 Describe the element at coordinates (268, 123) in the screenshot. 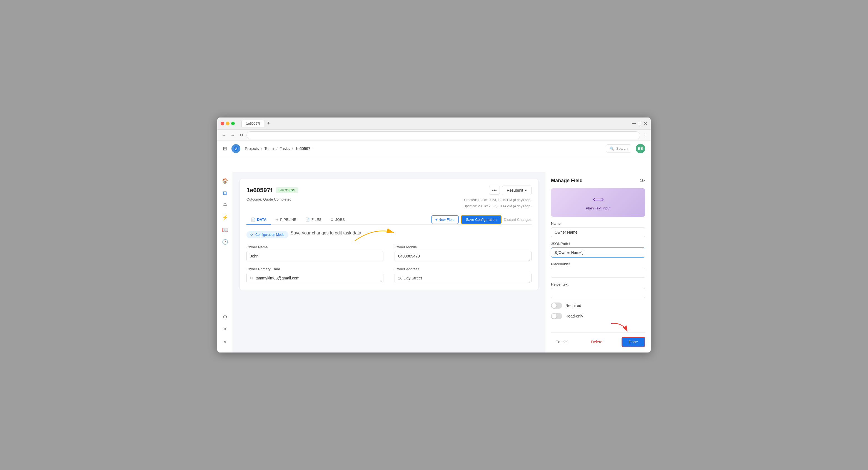

I see `new-tab-button: +` at that location.